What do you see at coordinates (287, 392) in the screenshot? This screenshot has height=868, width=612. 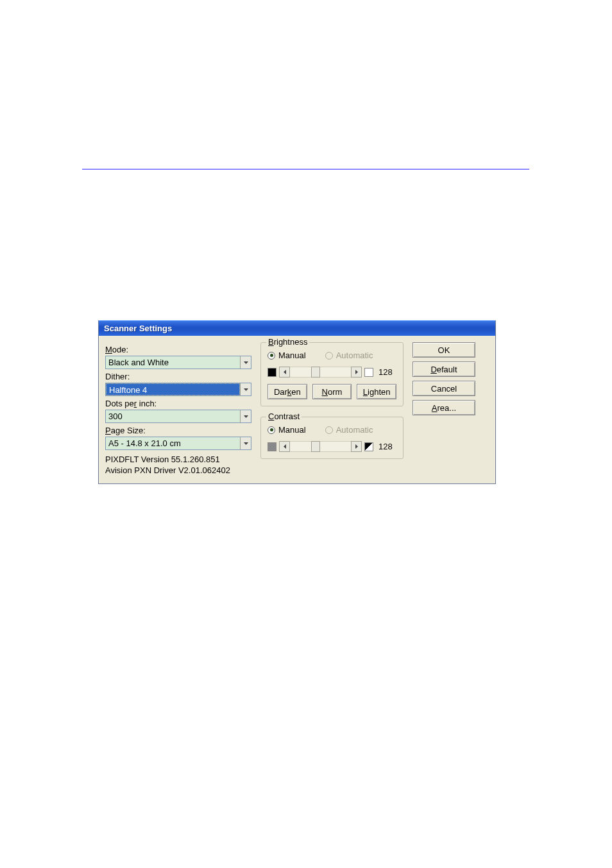 I see `darken-button: Darken` at bounding box center [287, 392].